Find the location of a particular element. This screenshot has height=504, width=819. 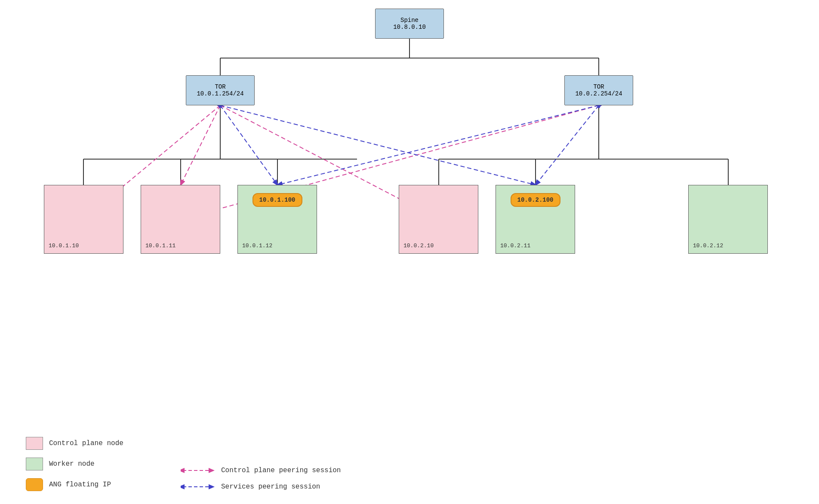

legend-floating-label: ANG floating IP is located at coordinates (80, 485).